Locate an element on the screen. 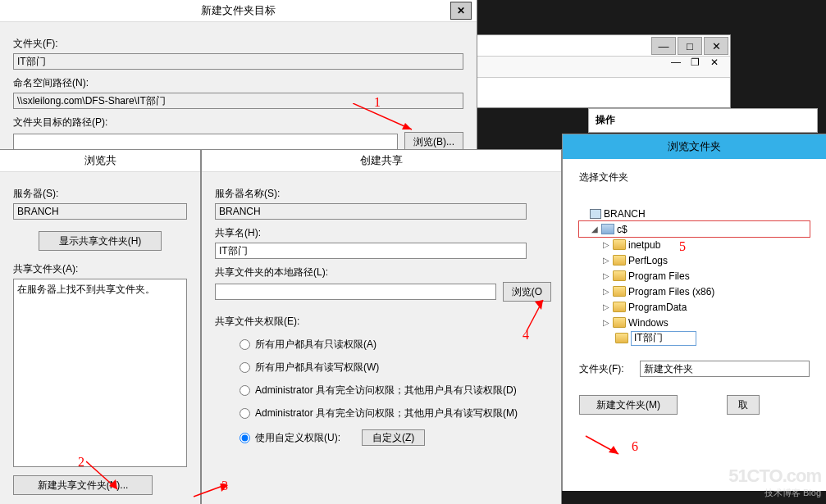 This screenshot has height=504, width=826. cs-server-label: 服务器名称(S): is located at coordinates (381, 193).